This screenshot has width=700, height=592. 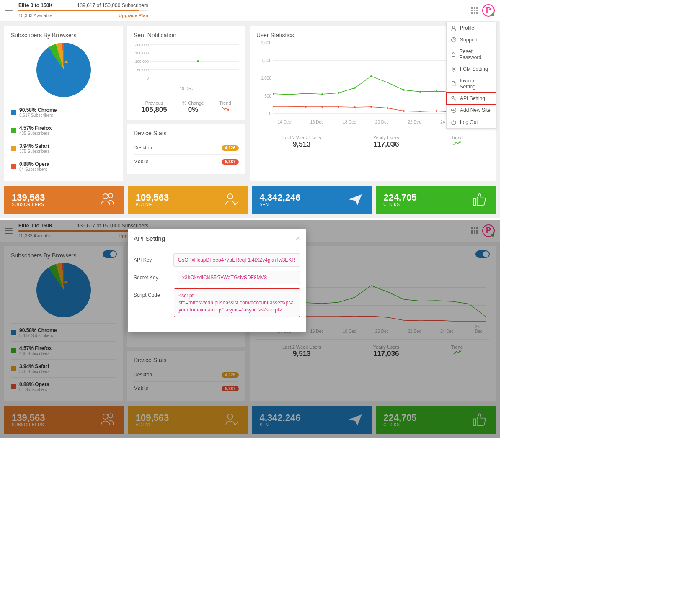 What do you see at coordinates (230, 162) in the screenshot?
I see `mobile-badge: 5,387` at bounding box center [230, 162].